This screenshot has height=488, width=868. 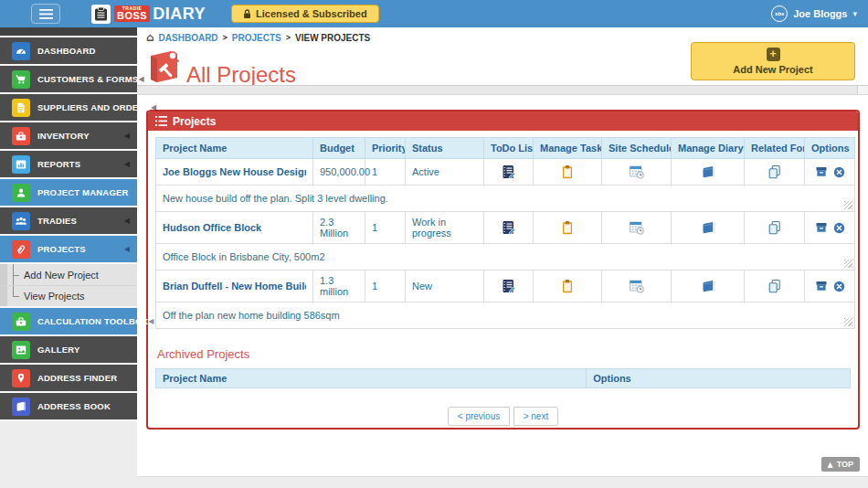 What do you see at coordinates (479, 417) in the screenshot?
I see `previous-page-button: < previous` at bounding box center [479, 417].